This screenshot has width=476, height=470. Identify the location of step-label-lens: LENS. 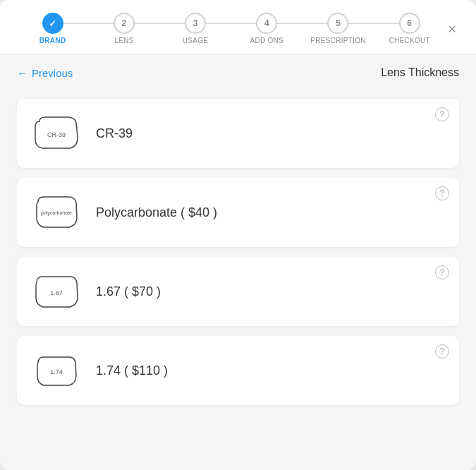
(124, 41).